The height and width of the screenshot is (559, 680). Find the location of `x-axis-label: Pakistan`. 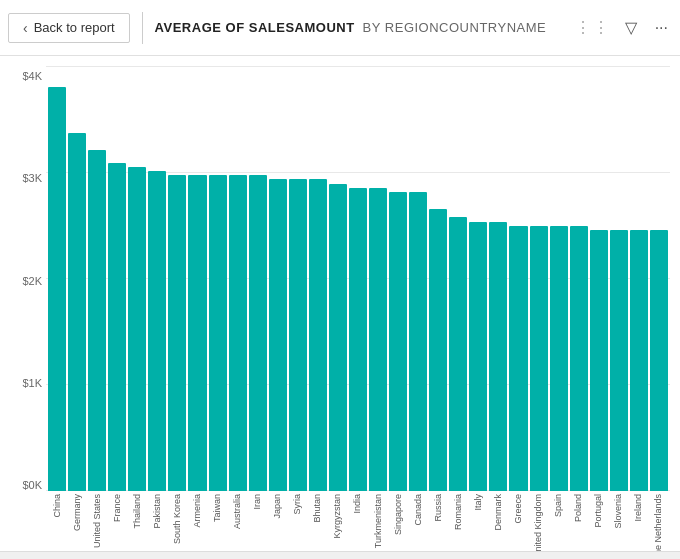

x-axis-label: Pakistan is located at coordinates (158, 512).